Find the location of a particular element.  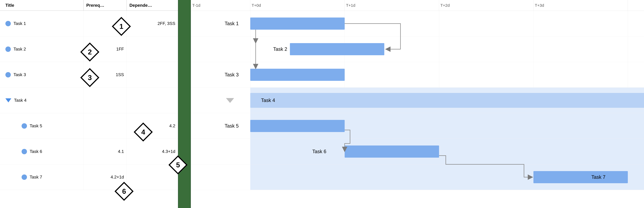

cell-depend: 4.3+1d is located at coordinates (152, 152).